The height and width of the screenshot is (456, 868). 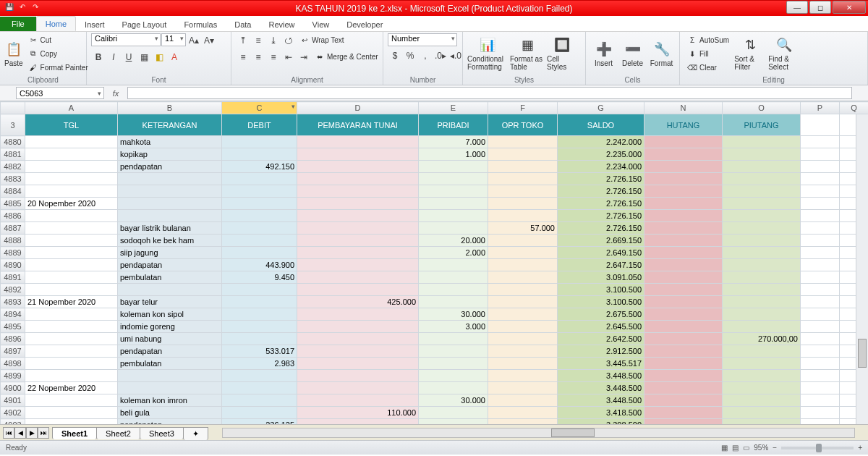 What do you see at coordinates (454, 401) in the screenshot?
I see `cell-E4901: 30.000` at bounding box center [454, 401].